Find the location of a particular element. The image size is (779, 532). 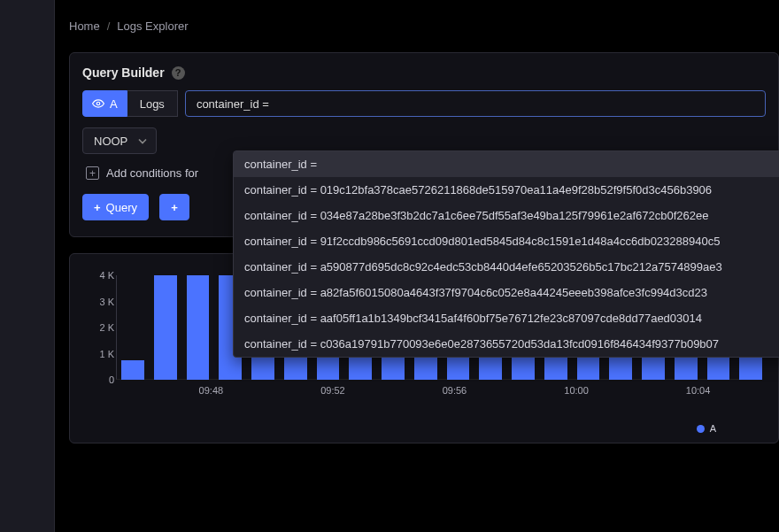

run-query-button: + Query is located at coordinates (115, 207).